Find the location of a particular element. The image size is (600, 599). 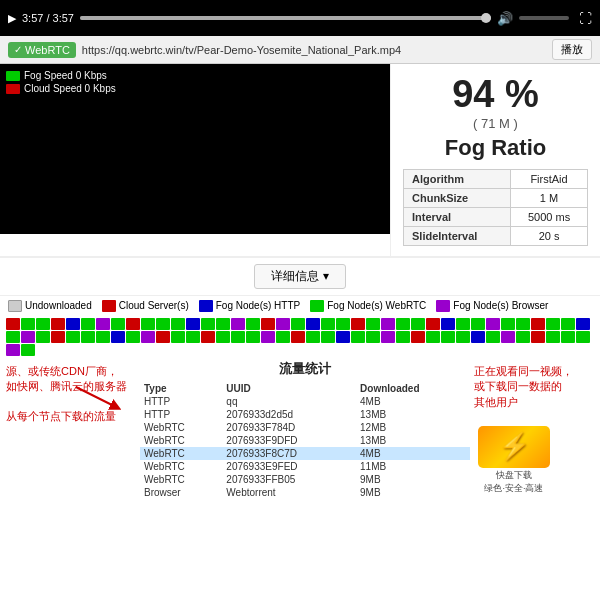

stats-table: Algorithm FirstAid ChunkSize 1 M Interva… is located at coordinates (496, 208).